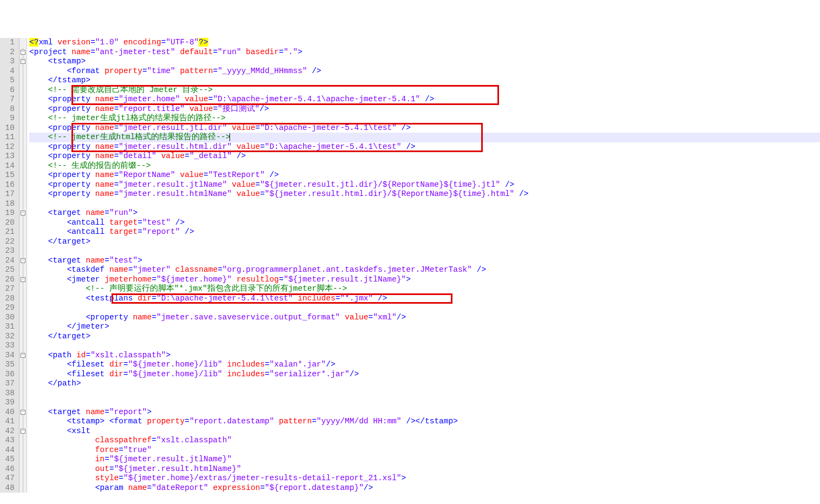 This screenshot has height=504, width=820. Describe the element at coordinates (9, 346) in the screenshot. I see `line-number: 33` at that location.